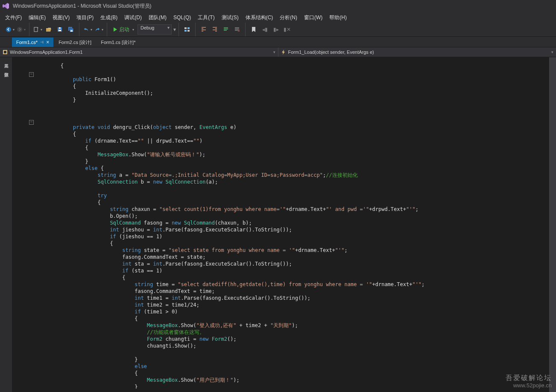 The image size is (556, 392). What do you see at coordinates (5, 52) in the screenshot?
I see `class-icon` at bounding box center [5, 52].